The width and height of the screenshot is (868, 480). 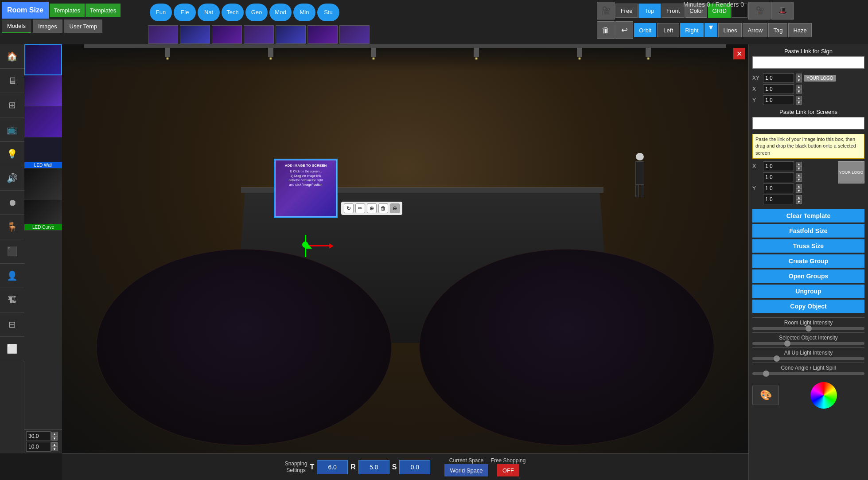 What do you see at coordinates (799, 102) in the screenshot?
I see `y-down: ▼` at bounding box center [799, 102].